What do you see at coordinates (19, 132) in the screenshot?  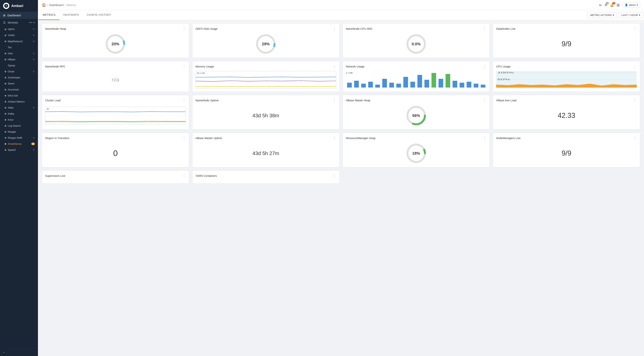 I see `sidebar-item-ranger: Ranger` at bounding box center [19, 132].